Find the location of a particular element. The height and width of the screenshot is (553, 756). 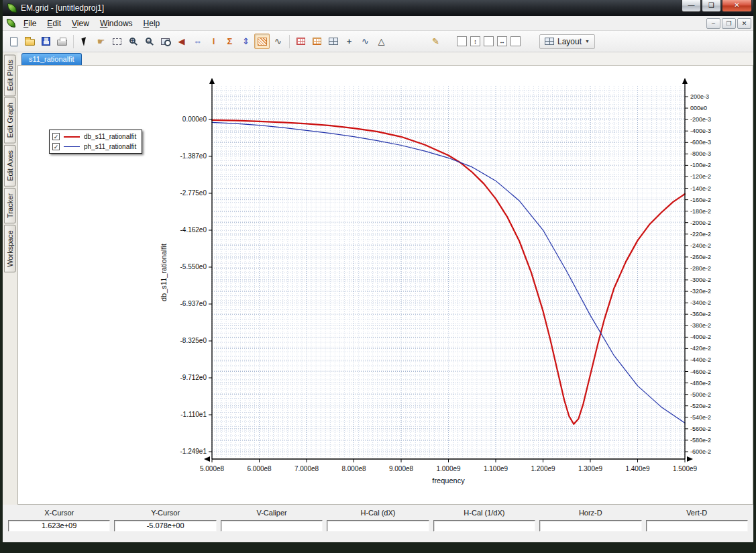

layout-menu-label: Layout is located at coordinates (570, 42).